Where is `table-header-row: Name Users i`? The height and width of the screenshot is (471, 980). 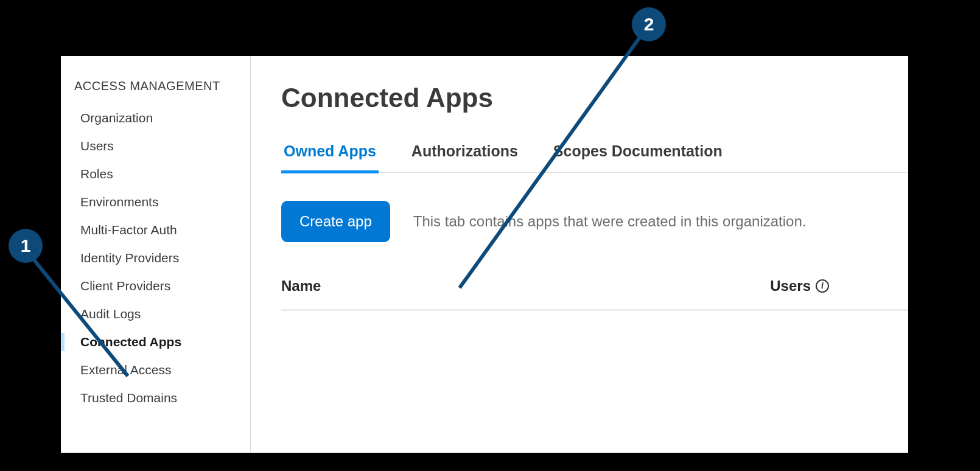
table-header-row: Name Users i is located at coordinates (595, 295).